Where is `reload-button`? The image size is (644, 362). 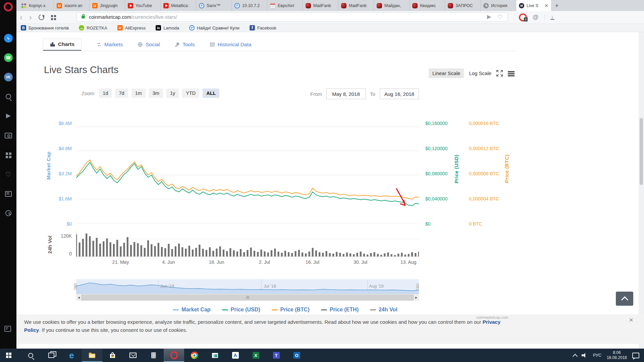 reload-button is located at coordinates (42, 17).